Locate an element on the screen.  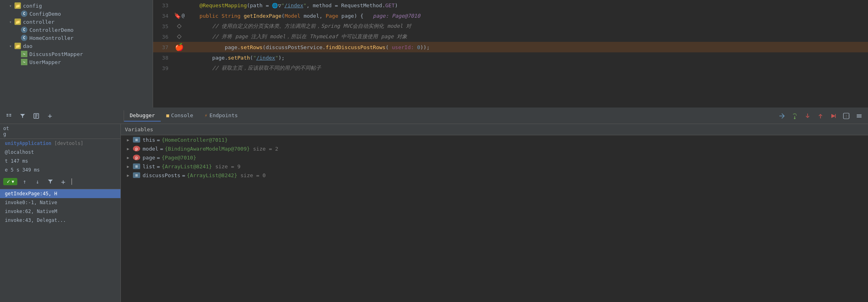
tree-item-config: ▾ 📁 config is located at coordinates (77, 6).